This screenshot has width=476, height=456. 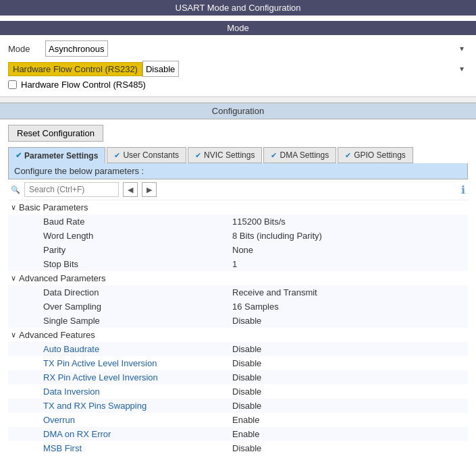 What do you see at coordinates (246, 420) in the screenshot?
I see `param-value-overrun: Enable` at bounding box center [246, 420].